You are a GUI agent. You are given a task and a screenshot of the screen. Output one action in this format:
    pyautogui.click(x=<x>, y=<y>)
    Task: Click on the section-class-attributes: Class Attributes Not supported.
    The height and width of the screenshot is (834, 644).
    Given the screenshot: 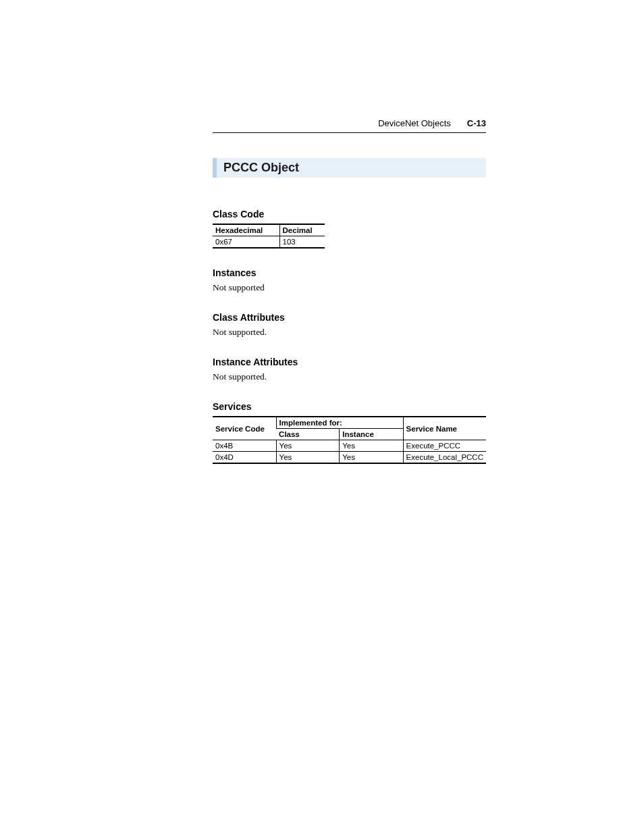 What is the action you would take?
    pyautogui.click(x=350, y=325)
    